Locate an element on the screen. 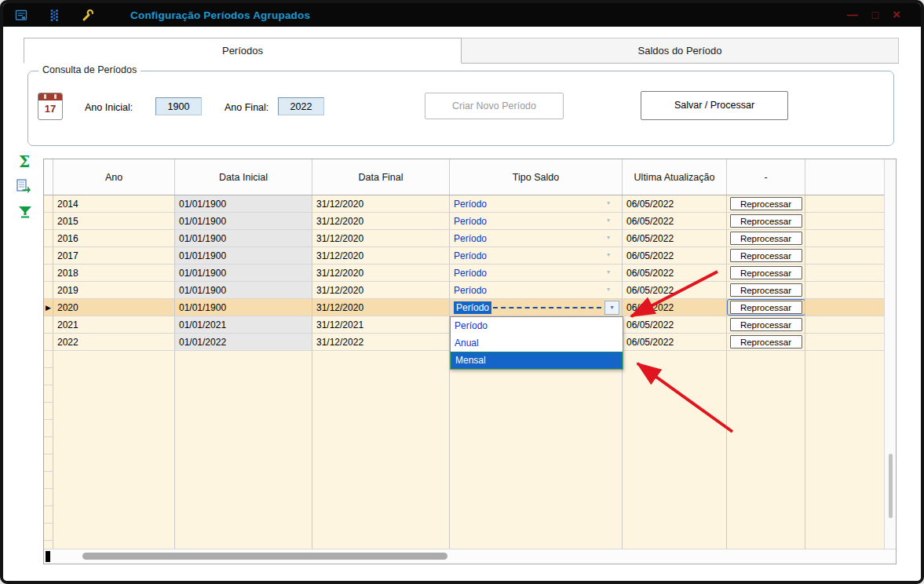  vertical-scrollbar-thumb is located at coordinates (890, 486).